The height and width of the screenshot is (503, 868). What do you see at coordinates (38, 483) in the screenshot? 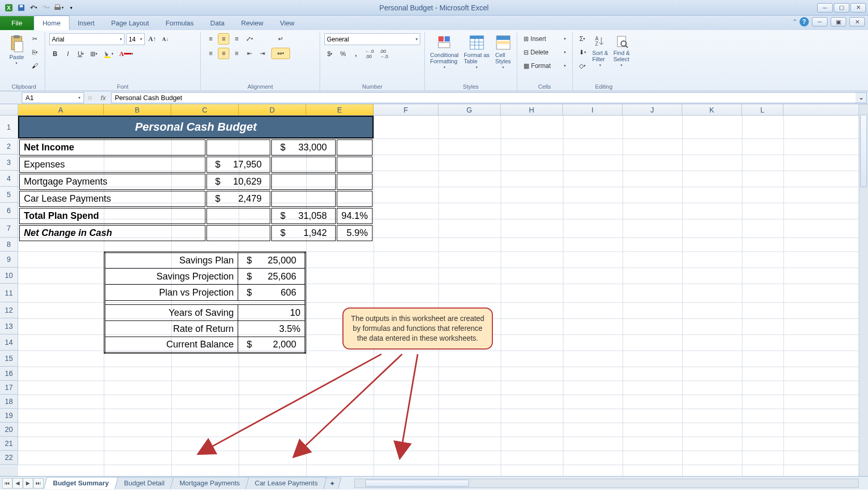
I see `tab-nav-last-icon: ⏭` at bounding box center [38, 483].